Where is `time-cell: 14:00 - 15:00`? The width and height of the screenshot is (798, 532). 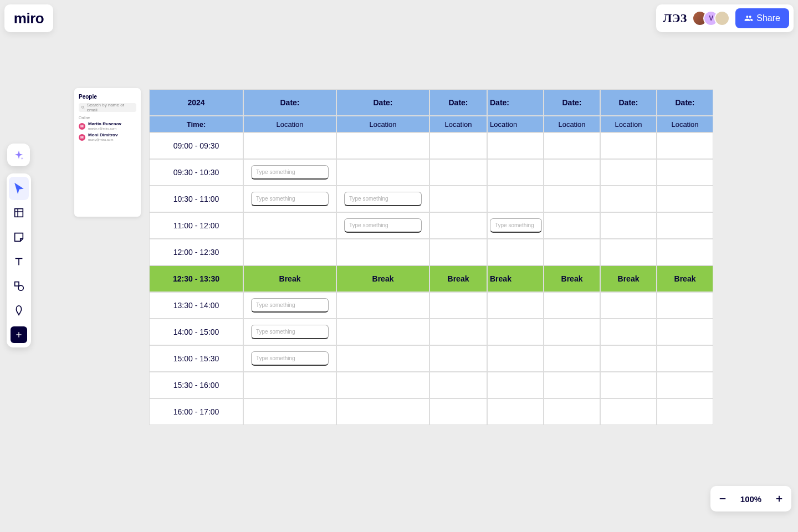 time-cell: 14:00 - 15:00 is located at coordinates (196, 332).